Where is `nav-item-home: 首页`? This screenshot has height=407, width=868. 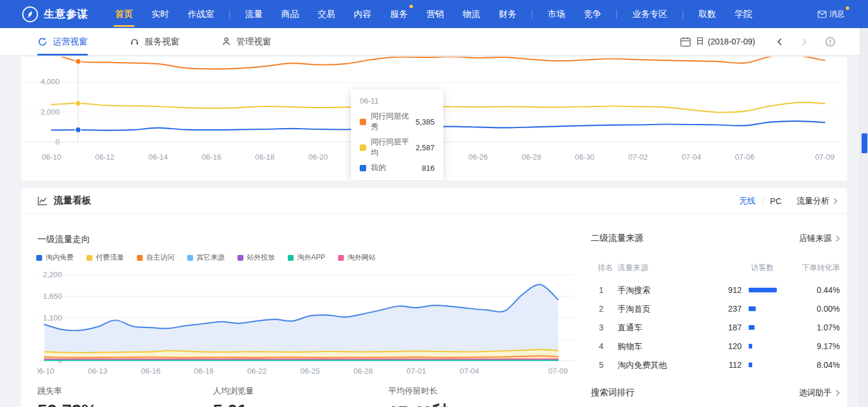 nav-item-home: 首页 is located at coordinates (124, 14).